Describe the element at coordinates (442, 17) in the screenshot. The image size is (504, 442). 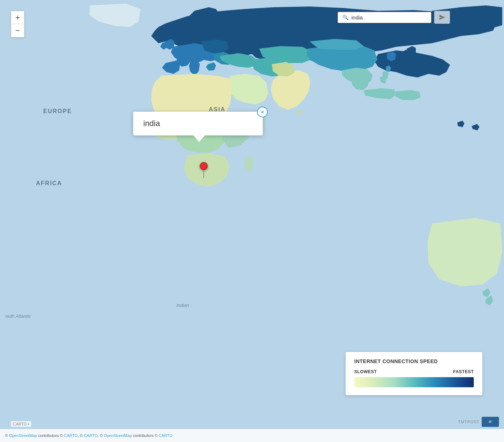
I see `search-go-button` at that location.